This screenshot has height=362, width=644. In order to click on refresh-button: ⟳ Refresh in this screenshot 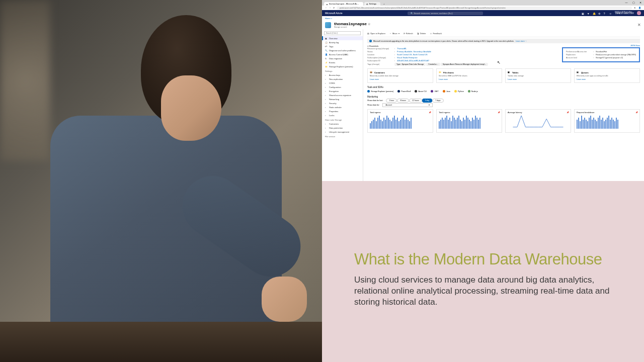, I will do `click(409, 33)`.